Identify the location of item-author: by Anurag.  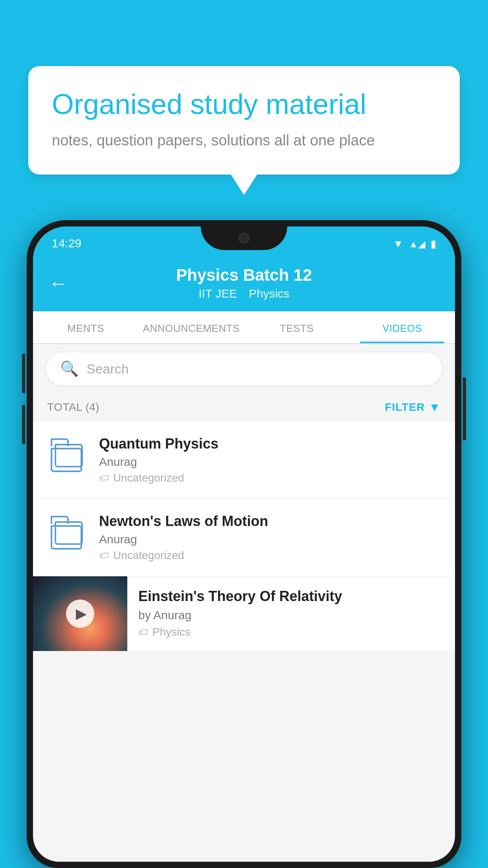
(291, 615).